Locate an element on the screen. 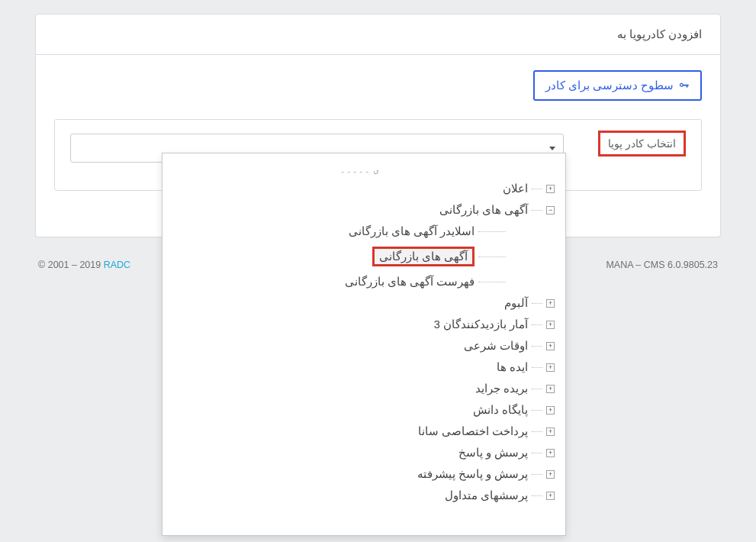 Image resolution: width=756 pixels, height=542 pixels. field-label-highlight: انتخاب کادر پویا is located at coordinates (642, 144).